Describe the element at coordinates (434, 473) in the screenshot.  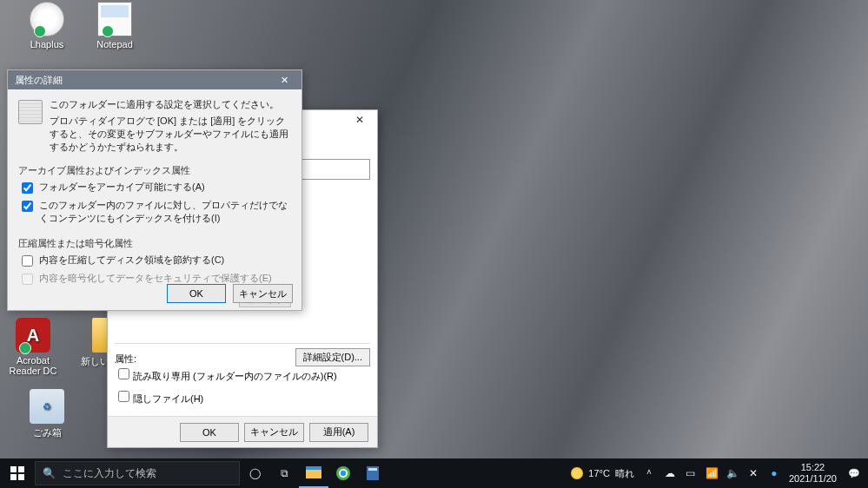
I see `taskbar: 🔍 ここに入力して検索 ◯ ⧉ 17°C 晴れ ＾ ☁ ▭ 📶 🔈 ✕ ● 15…` at that location.